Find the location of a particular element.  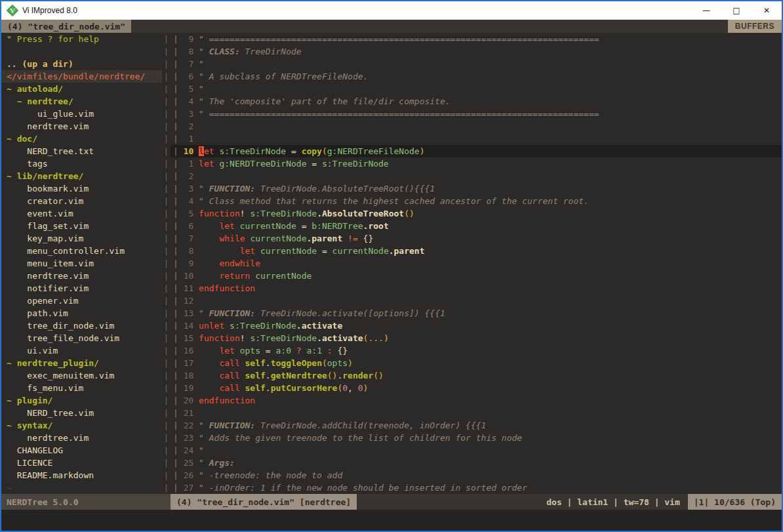

nerdtree-entry: ~ autoload/ is located at coordinates (81, 89).